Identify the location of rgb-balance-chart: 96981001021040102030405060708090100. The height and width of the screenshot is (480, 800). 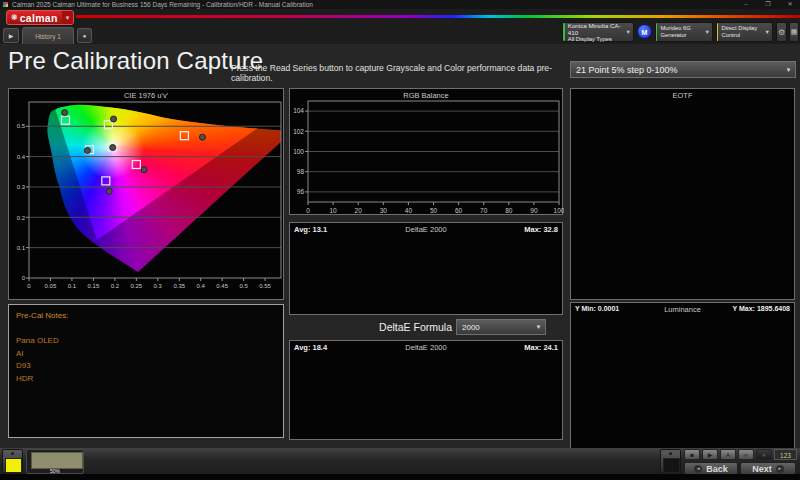
(427, 152).